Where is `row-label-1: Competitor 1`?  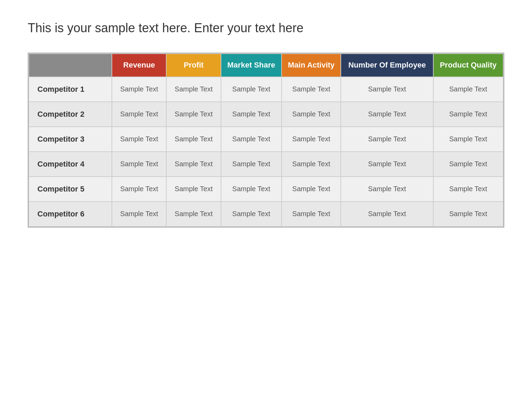 row-label-1: Competitor 1 is located at coordinates (70, 89).